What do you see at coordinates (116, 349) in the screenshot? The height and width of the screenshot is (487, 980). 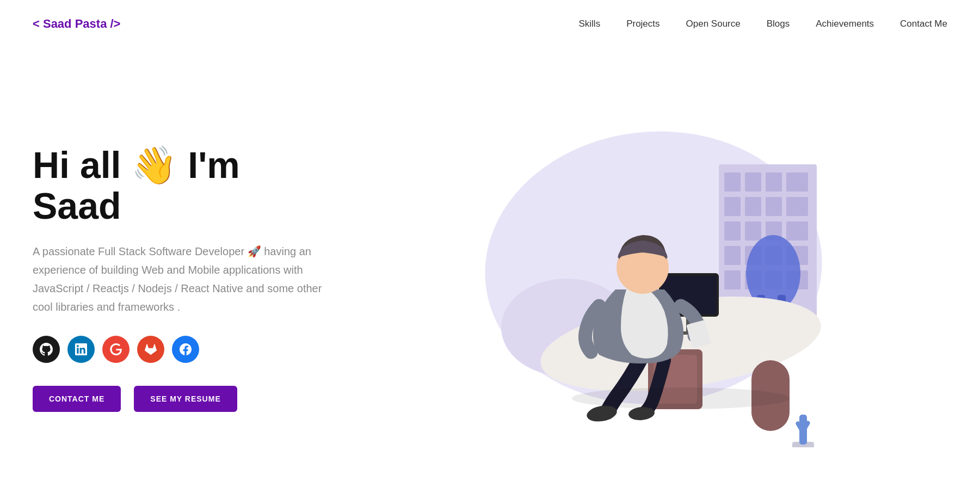 I see `google-link` at bounding box center [116, 349].